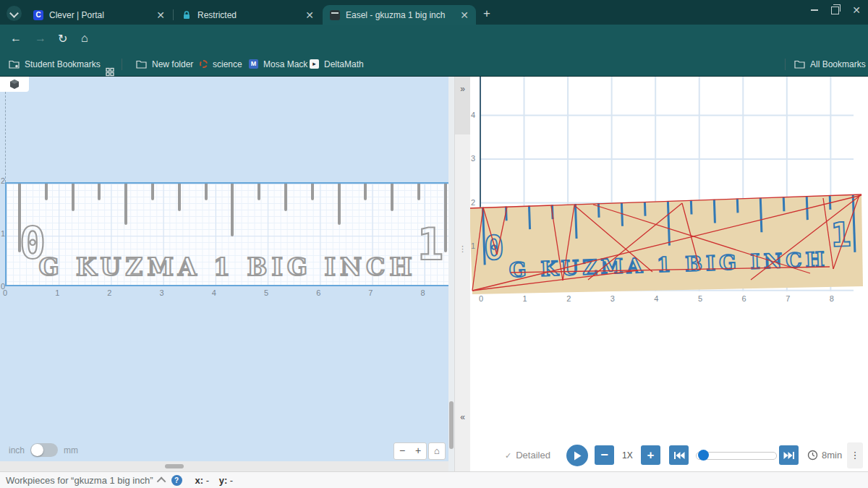 The image size is (868, 488). I want to click on unit-mm-label: mm, so click(71, 450).